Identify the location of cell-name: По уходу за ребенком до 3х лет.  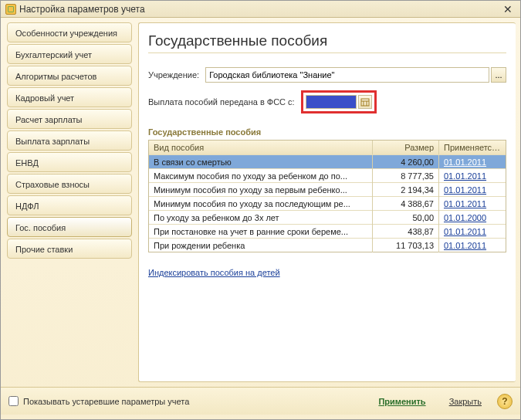
(261, 218).